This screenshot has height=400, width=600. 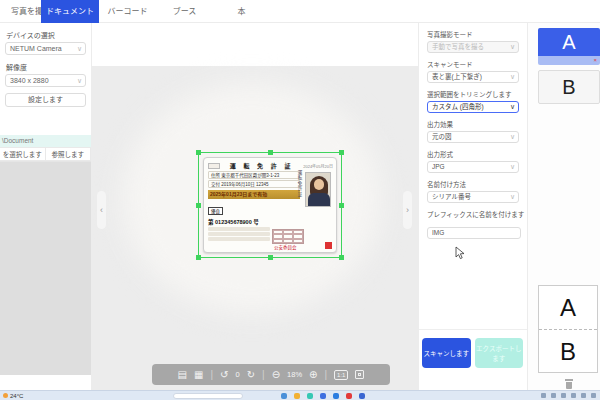 I want to click on actual-size-icon: 1:1, so click(x=341, y=375).